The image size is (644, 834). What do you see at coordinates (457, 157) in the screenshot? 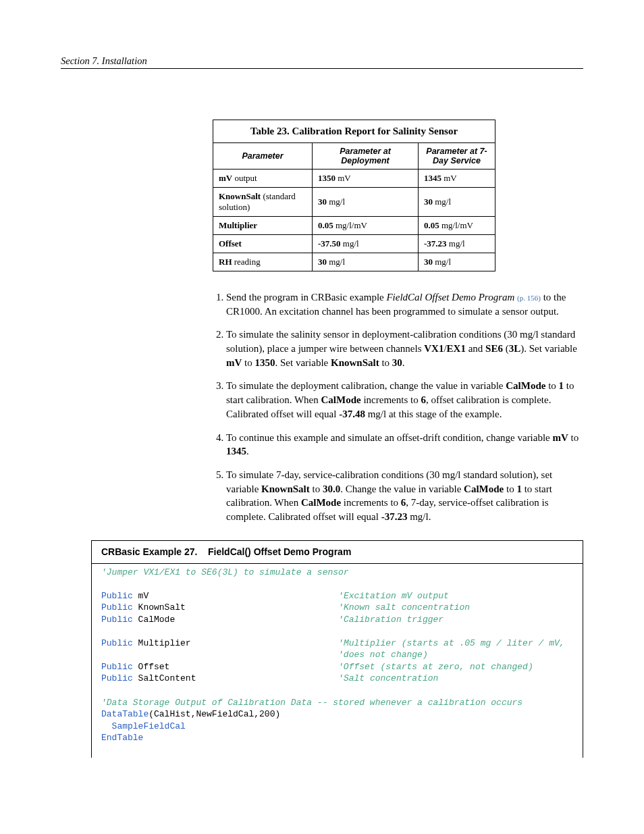
I see `col-service: Parameter at 7-Day Service` at bounding box center [457, 157].